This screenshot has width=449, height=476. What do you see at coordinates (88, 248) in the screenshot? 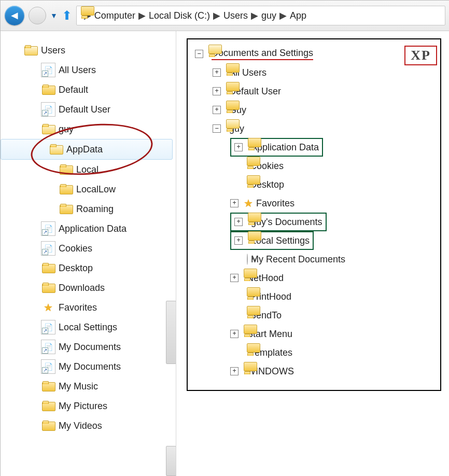
I see `tree-item-cookies: 📄 Cookies` at bounding box center [88, 248].